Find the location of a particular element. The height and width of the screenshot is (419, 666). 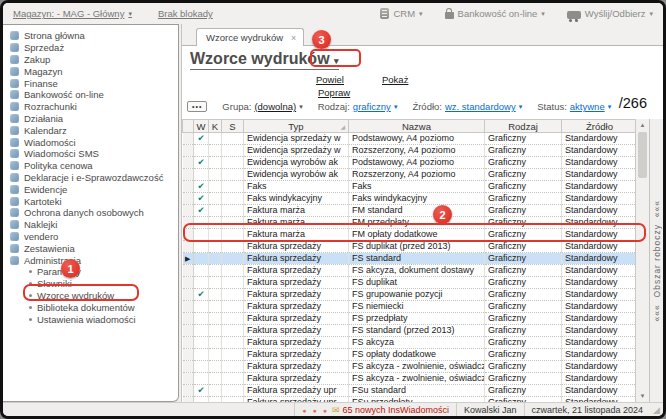

sidebar-item-deklaracje-i-e-sprawozdawczość: Deklaracje i e-Sprawozdawczość is located at coordinates (90, 178).